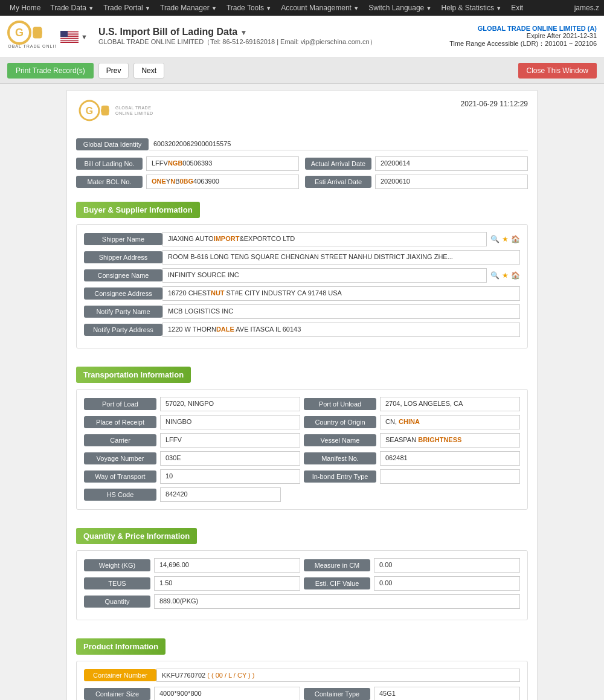  Describe the element at coordinates (450, 404) in the screenshot. I see `port-of-unload-value: 2704, LOS ANGELES, CA` at that location.